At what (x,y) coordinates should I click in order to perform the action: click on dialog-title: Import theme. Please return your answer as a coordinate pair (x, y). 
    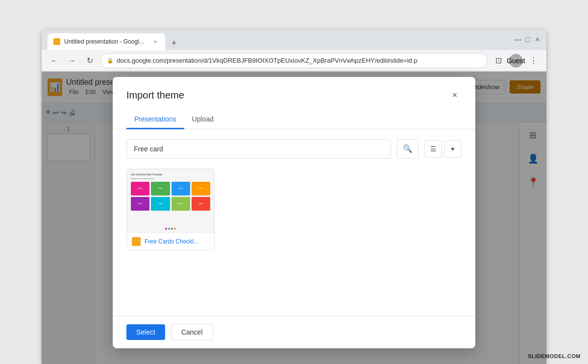
    Looking at the image, I should click on (155, 95).